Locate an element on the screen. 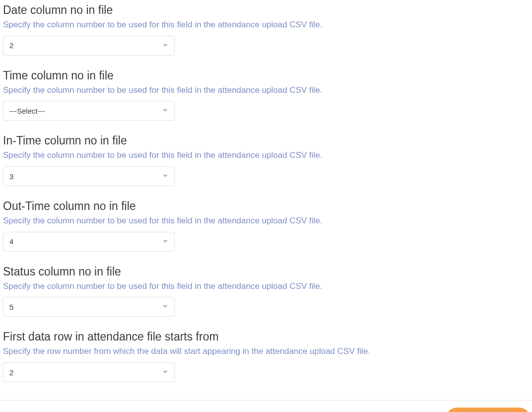 Image resolution: width=532 pixels, height=412 pixels. field-status-column: Status column no in file Specify the col… is located at coordinates (266, 291).